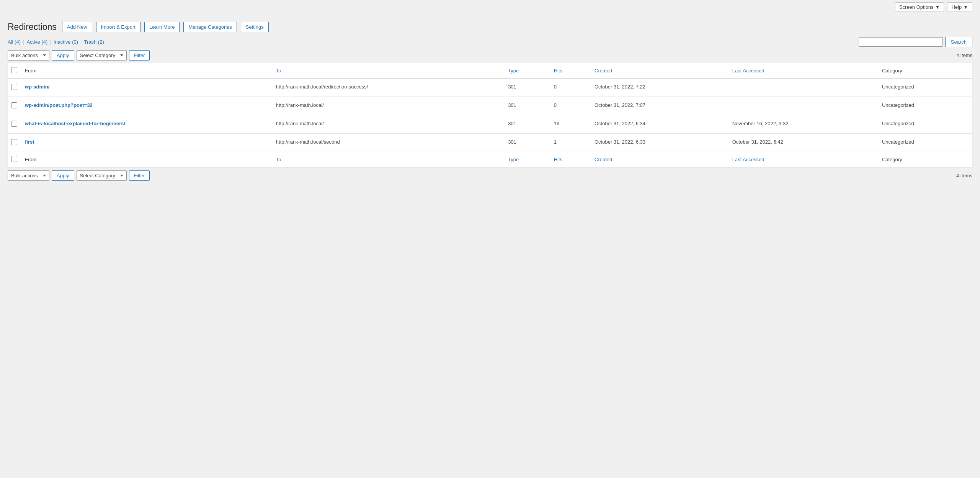 This screenshot has width=980, height=478. Describe the element at coordinates (802, 160) in the screenshot. I see `col-last-accessed-footer: Last Accessed` at that location.